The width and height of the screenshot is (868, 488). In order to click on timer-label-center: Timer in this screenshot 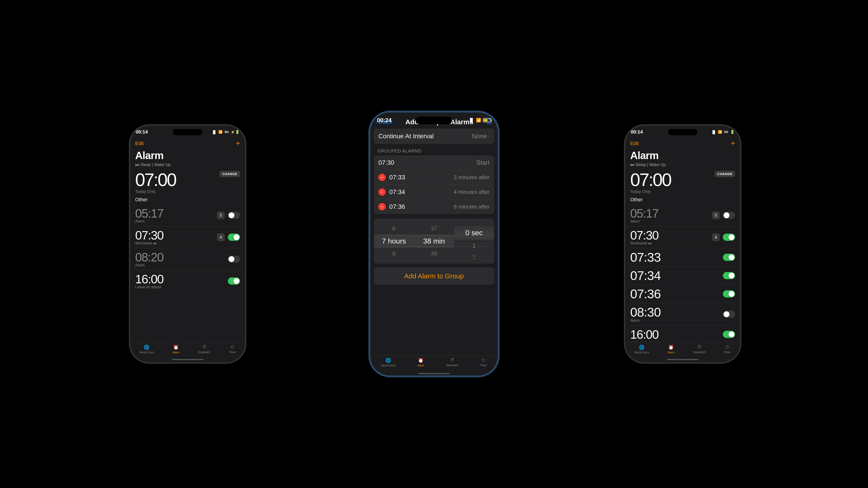, I will do `click(484, 365)`.